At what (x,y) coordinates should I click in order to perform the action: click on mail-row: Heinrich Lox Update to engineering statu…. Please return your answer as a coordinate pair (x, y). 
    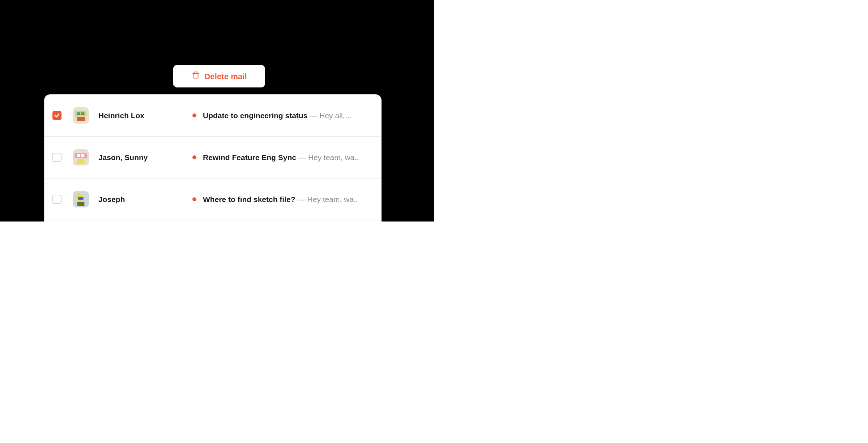
    Looking at the image, I should click on (213, 116).